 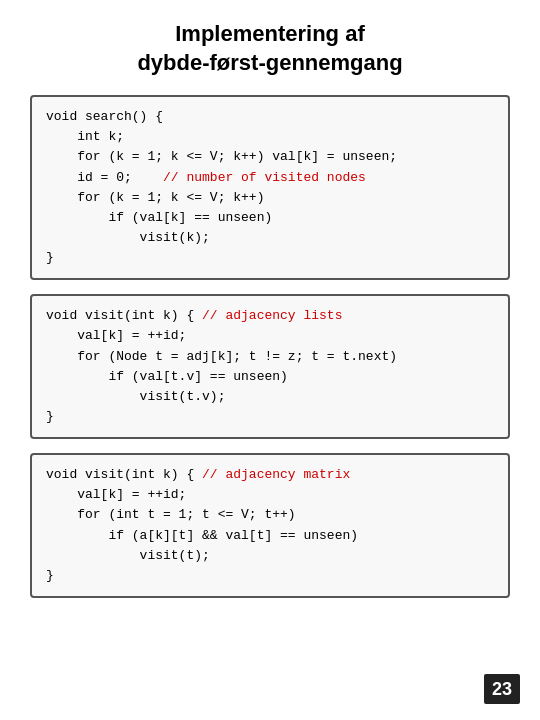 What do you see at coordinates (270, 515) in the screenshot?
I see `code-line: for (int t = 1; t <= V; t++)` at bounding box center [270, 515].